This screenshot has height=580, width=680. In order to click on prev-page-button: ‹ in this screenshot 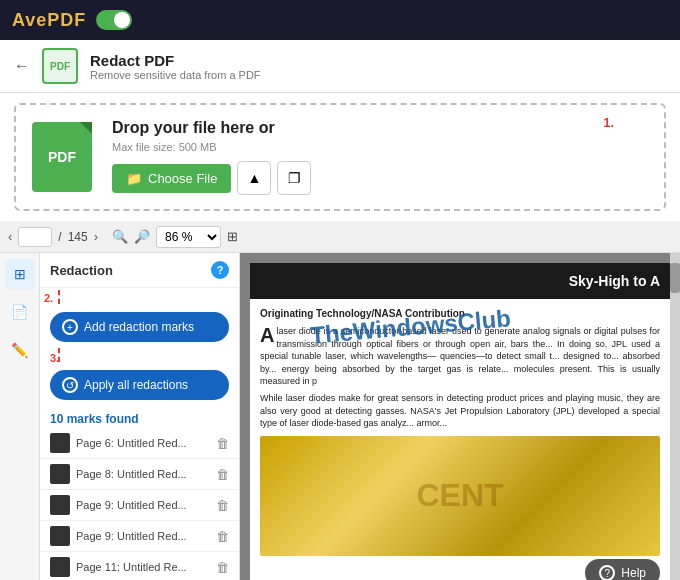, I will do `click(10, 236)`.